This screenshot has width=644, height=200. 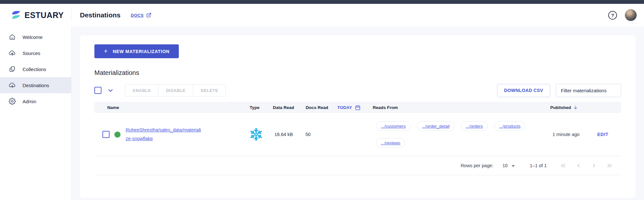 What do you see at coordinates (36, 15) in the screenshot?
I see `brand-logo: ESTUARY` at bounding box center [36, 15].